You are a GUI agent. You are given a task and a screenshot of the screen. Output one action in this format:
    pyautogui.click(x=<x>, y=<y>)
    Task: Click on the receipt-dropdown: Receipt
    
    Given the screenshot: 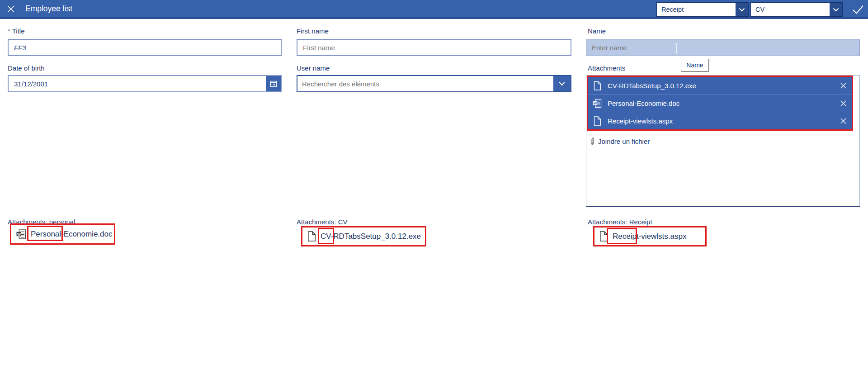 What is the action you would take?
    pyautogui.click(x=703, y=9)
    